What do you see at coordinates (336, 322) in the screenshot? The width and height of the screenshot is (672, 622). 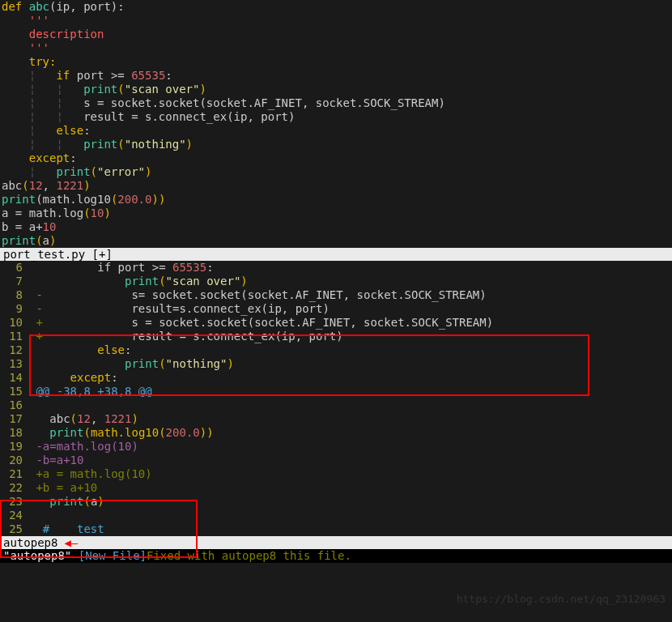 I see `diff-line: 10 + s = socket.socket(socket.AF_INET, s…` at bounding box center [336, 322].